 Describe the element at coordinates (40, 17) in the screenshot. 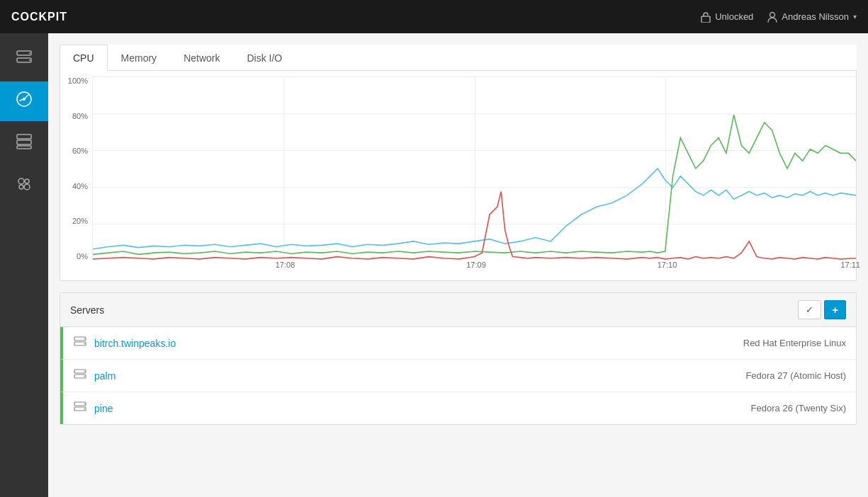

I see `app-title: COCKPIT` at that location.